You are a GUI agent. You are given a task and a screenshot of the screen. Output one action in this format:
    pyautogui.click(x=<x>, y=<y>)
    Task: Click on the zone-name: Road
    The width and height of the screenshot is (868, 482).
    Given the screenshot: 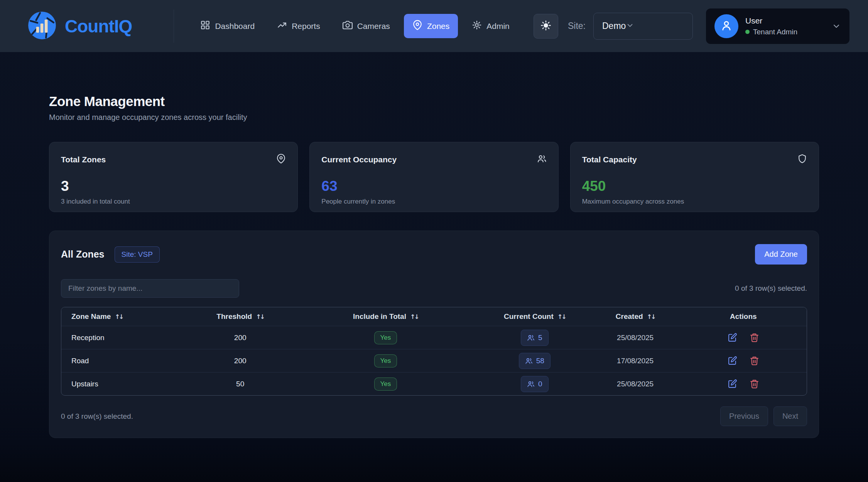 What is the action you would take?
    pyautogui.click(x=125, y=361)
    